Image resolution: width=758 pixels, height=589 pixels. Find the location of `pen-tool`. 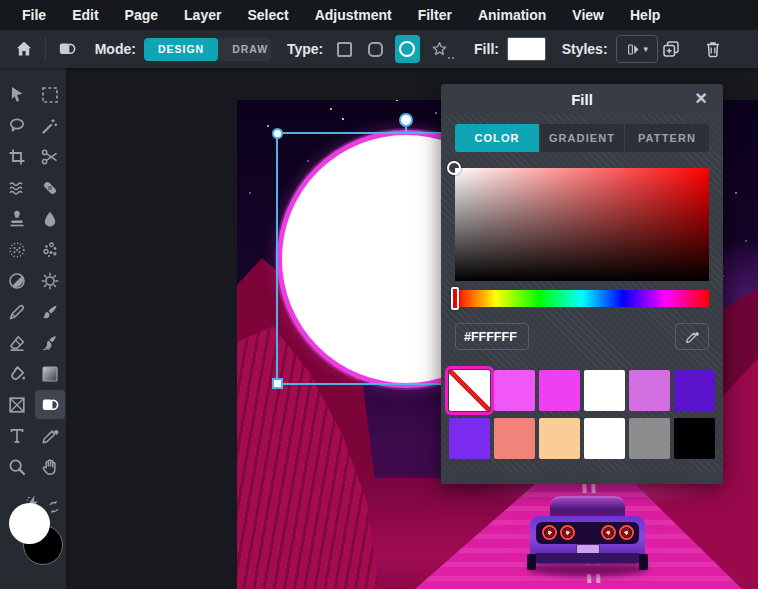

pen-tool is located at coordinates (17, 312).